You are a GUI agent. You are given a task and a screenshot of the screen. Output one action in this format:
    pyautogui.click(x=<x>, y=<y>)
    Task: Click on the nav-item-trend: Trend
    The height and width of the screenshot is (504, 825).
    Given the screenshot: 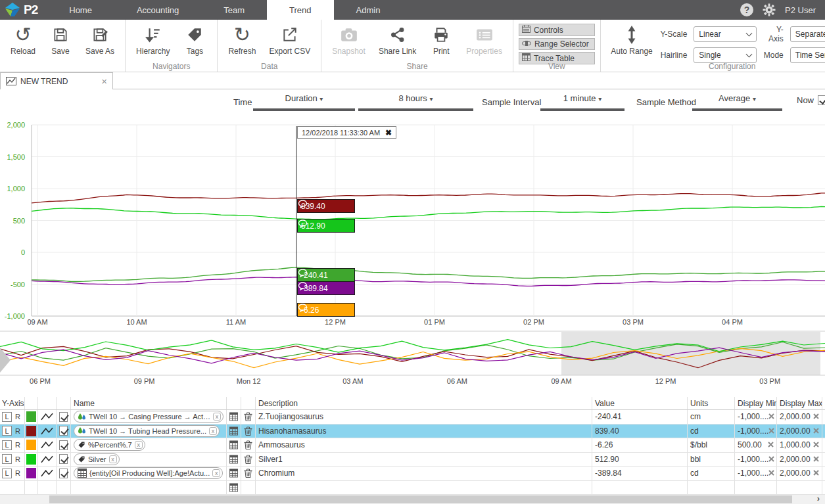 What is the action you would take?
    pyautogui.click(x=300, y=10)
    